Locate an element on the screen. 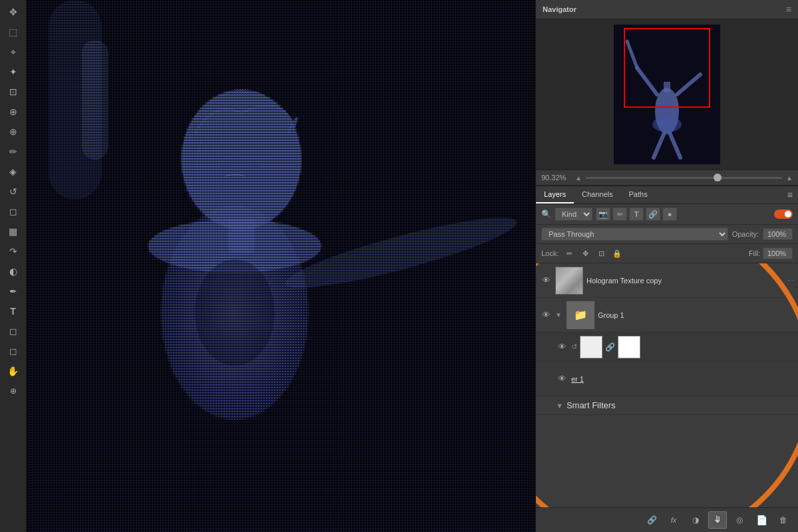  add-style-btn: fx is located at coordinates (674, 520).